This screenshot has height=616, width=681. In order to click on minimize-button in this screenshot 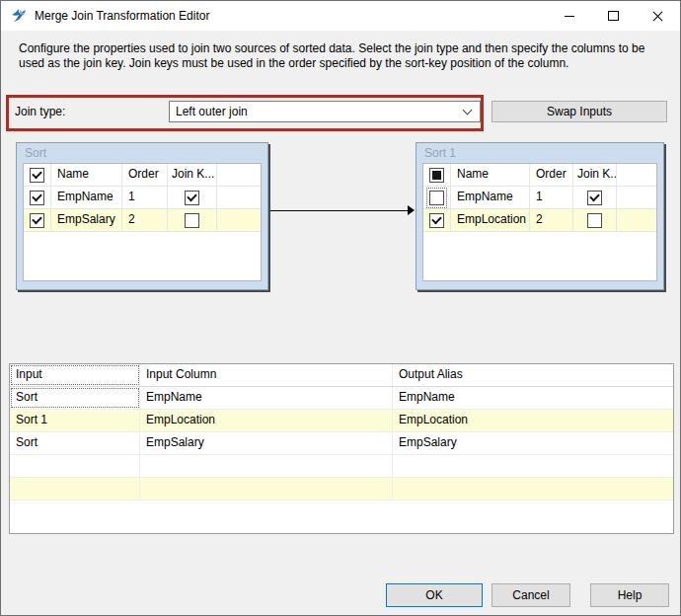, I will do `click(568, 16)`.